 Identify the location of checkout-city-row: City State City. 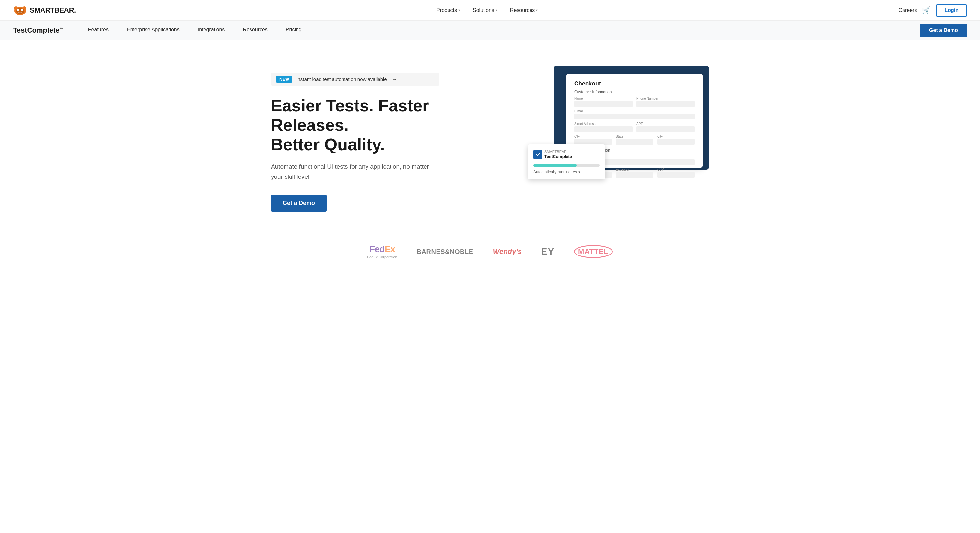
(635, 140).